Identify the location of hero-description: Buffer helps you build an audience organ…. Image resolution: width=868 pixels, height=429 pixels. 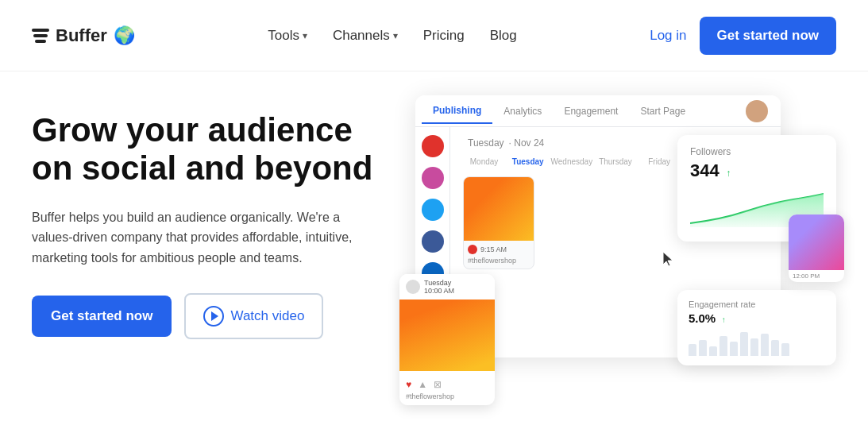
(199, 238).